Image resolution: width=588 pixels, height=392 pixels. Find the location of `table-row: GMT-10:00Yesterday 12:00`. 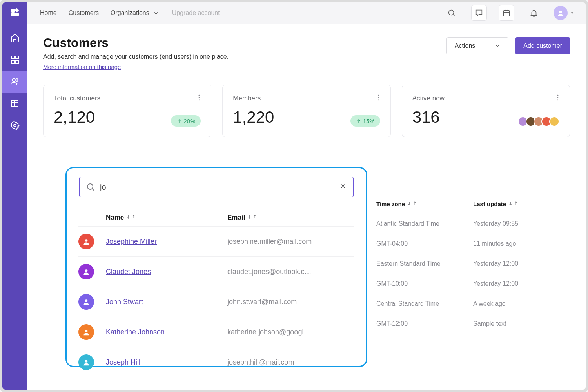

table-row: GMT-10:00Yesterday 12:00 is located at coordinates (473, 284).